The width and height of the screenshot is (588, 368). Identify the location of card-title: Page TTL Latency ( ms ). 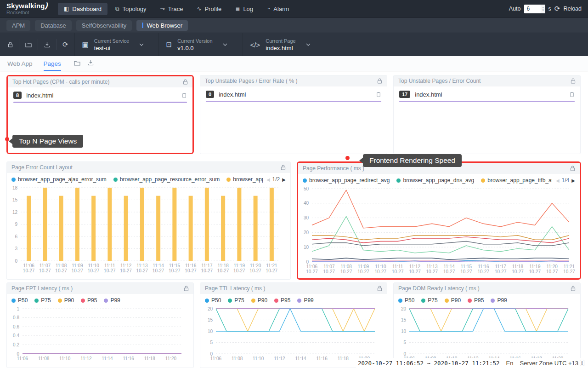
(291, 288).